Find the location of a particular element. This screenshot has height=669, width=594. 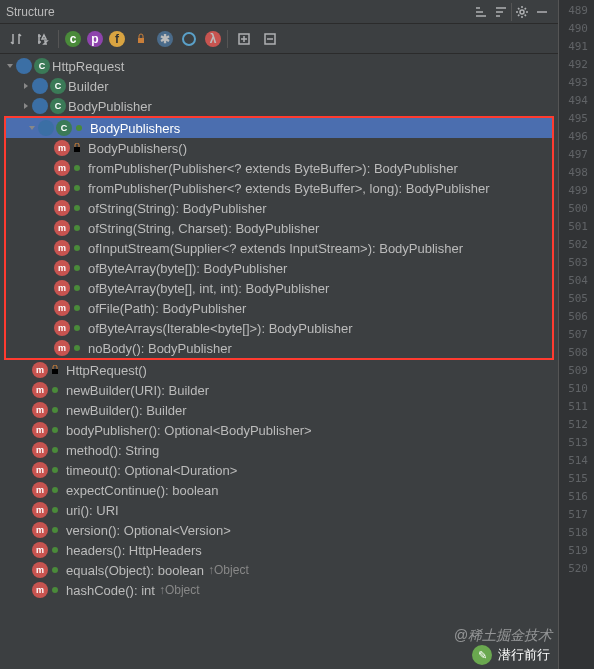

class-node: CBuilder is located at coordinates (279, 86).